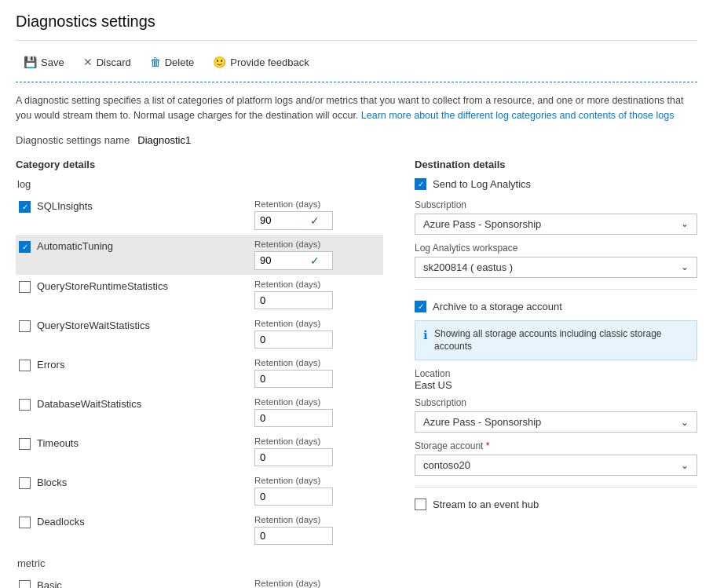  Describe the element at coordinates (164, 140) in the screenshot. I see `setting-name-value: Diagnostic1` at that location.